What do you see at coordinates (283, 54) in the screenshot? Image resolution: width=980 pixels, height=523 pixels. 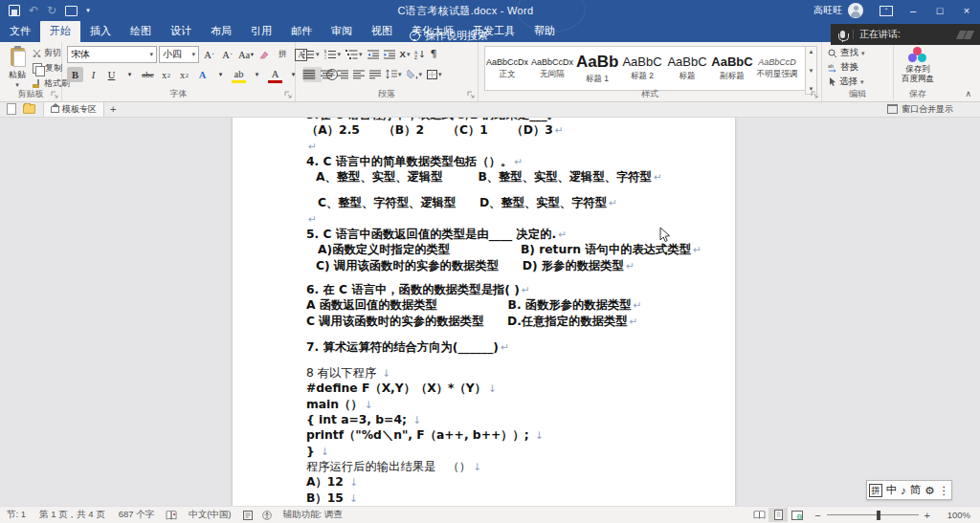 I see `phonetic-guide-button: 拼` at bounding box center [283, 54].